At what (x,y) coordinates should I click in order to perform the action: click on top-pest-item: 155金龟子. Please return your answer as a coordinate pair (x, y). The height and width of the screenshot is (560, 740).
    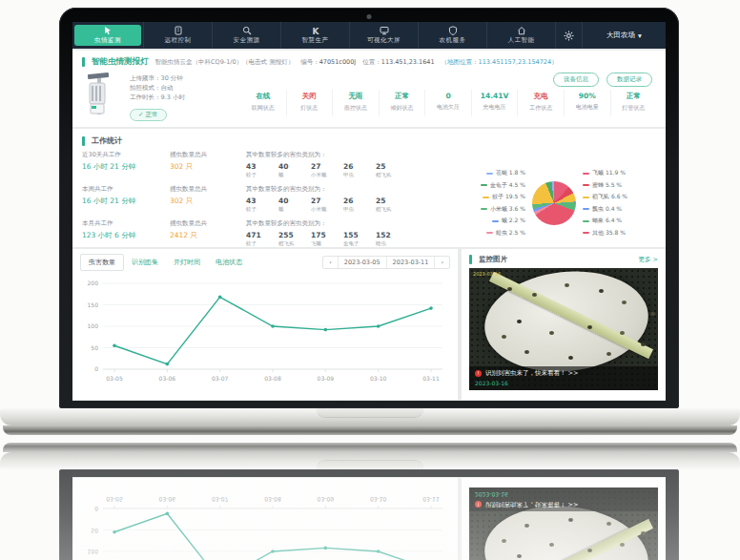
    Looking at the image, I should click on (360, 239).